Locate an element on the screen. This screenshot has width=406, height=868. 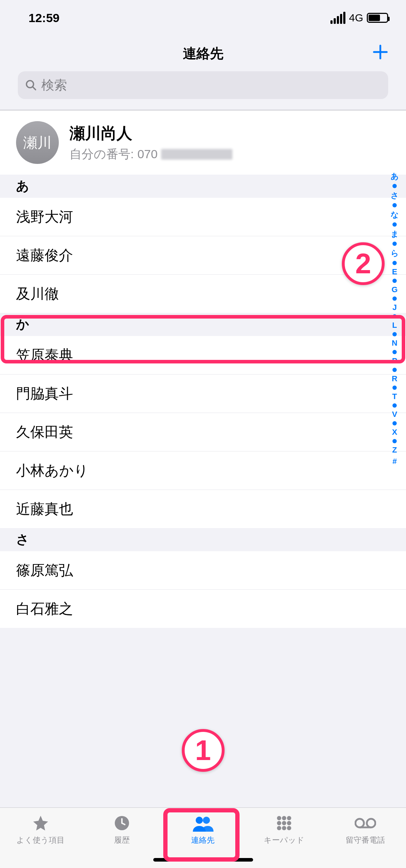
index-letter: J is located at coordinates (395, 308).